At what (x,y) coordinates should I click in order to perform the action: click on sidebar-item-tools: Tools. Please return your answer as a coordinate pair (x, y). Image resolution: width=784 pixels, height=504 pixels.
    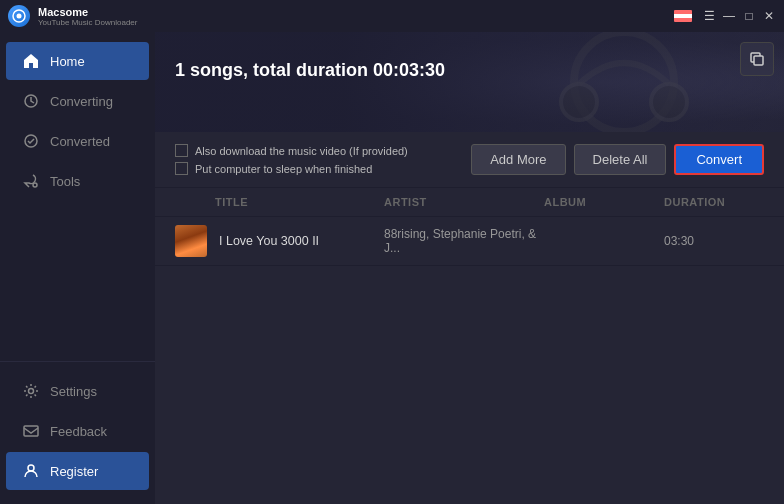
    Looking at the image, I should click on (78, 181).